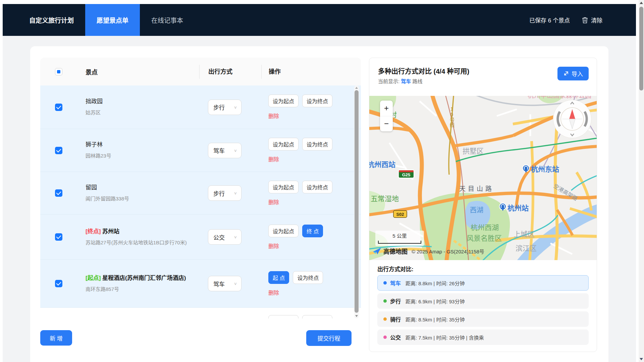 Image resolution: width=644 pixels, height=362 pixels. What do you see at coordinates (385, 301) in the screenshot?
I see `walking-dot-icon` at bounding box center [385, 301].